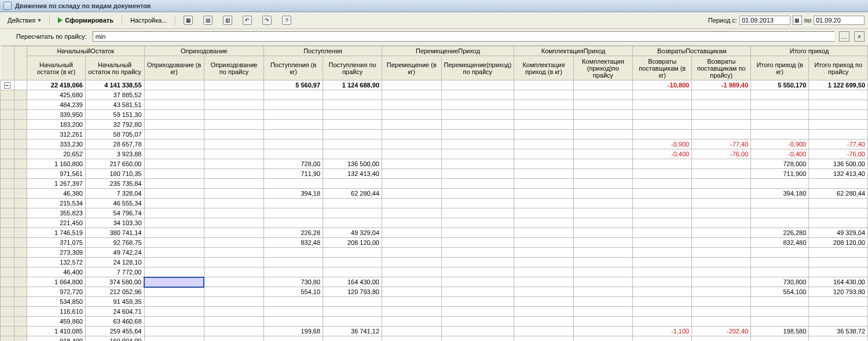  Describe the element at coordinates (721, 145) in the screenshot. I see `data-cell: -77,40` at that location.